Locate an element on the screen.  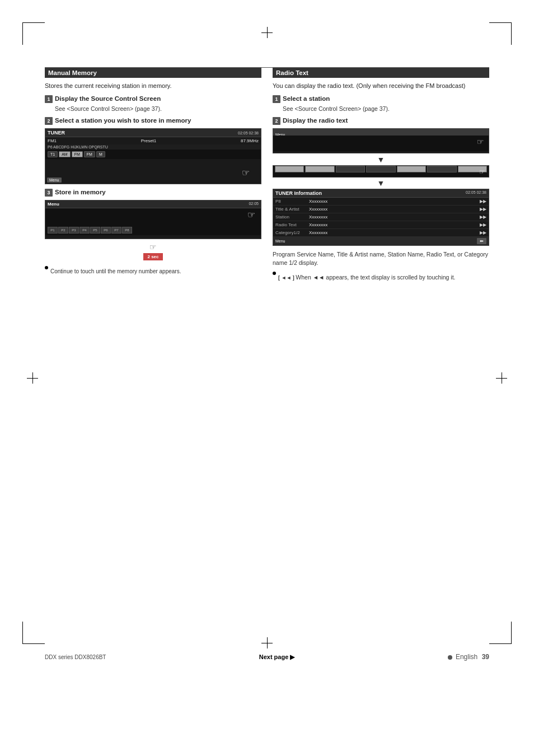
store-btn-p6: P6 is located at coordinates (106, 230).